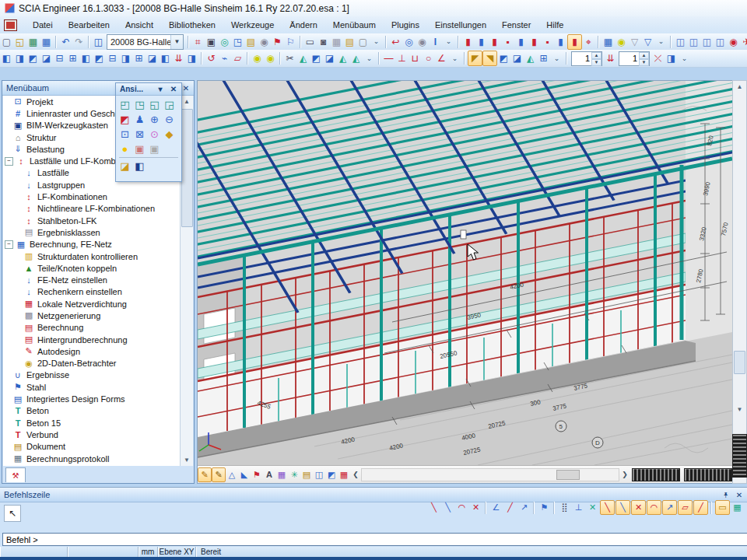 This screenshot has height=560, width=747. What do you see at coordinates (170, 104) in the screenshot?
I see `top-view-icon` at bounding box center [170, 104].